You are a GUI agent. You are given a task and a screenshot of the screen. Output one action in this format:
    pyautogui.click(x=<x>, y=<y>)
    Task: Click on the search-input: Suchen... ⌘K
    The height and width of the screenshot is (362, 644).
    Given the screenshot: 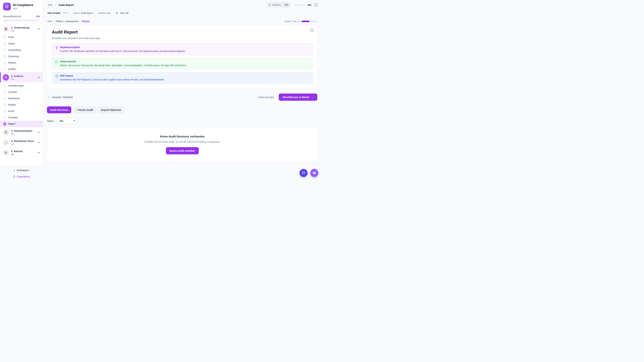 What is the action you would take?
    pyautogui.click(x=278, y=5)
    